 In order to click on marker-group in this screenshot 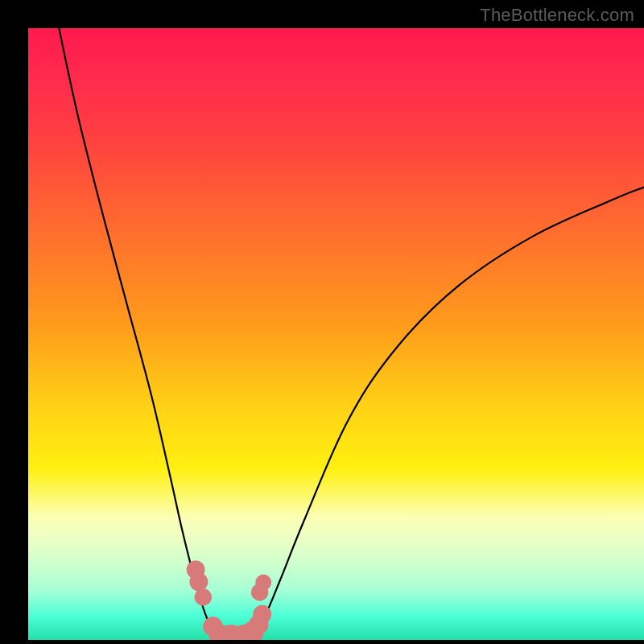, I will do `click(229, 601)`.